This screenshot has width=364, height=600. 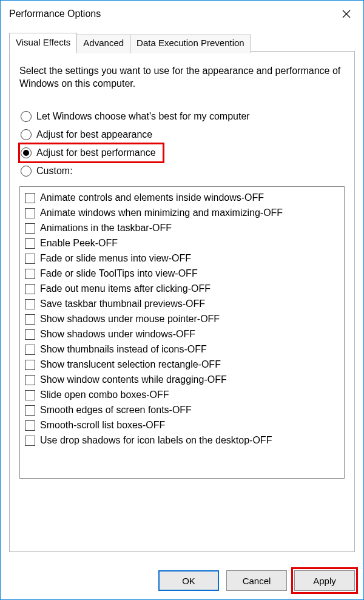 What do you see at coordinates (161, 213) in the screenshot?
I see `checkbox-label: Animate windows when minimizing and maxi…` at bounding box center [161, 213].